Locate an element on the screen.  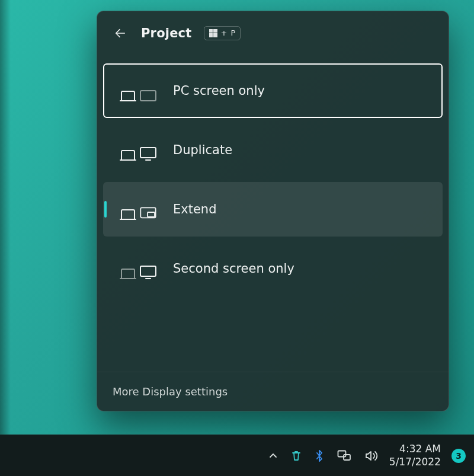
network-tray-icon is located at coordinates (344, 456).